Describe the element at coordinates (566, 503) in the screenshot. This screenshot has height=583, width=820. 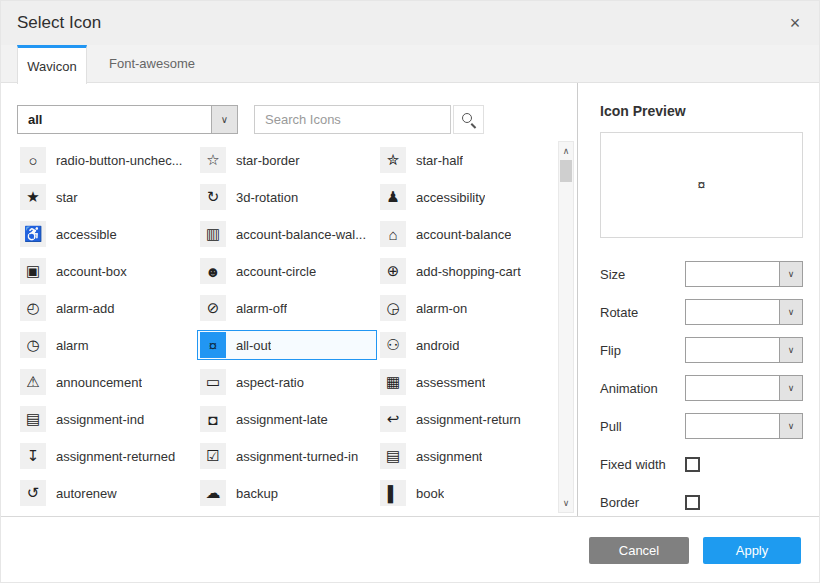
I see `scroll-down-icon: ∨` at that location.